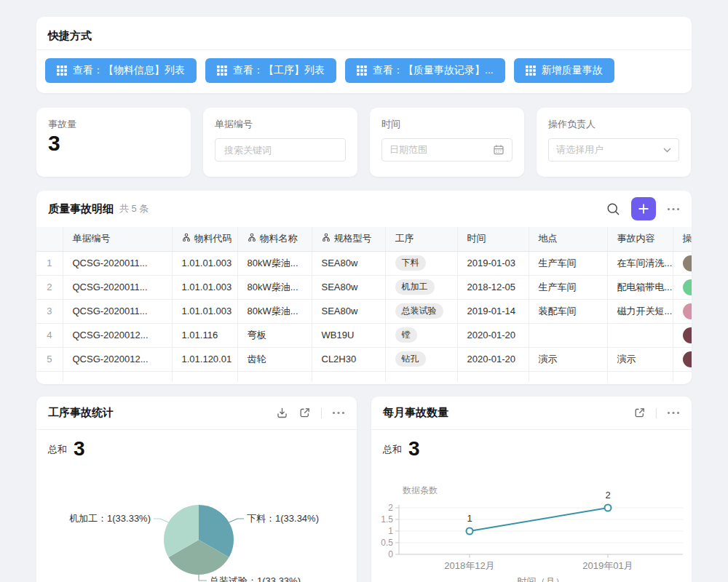 This screenshot has width=728, height=582. What do you see at coordinates (419, 311) in the screenshot?
I see `process-tag: 总装试验` at bounding box center [419, 311].